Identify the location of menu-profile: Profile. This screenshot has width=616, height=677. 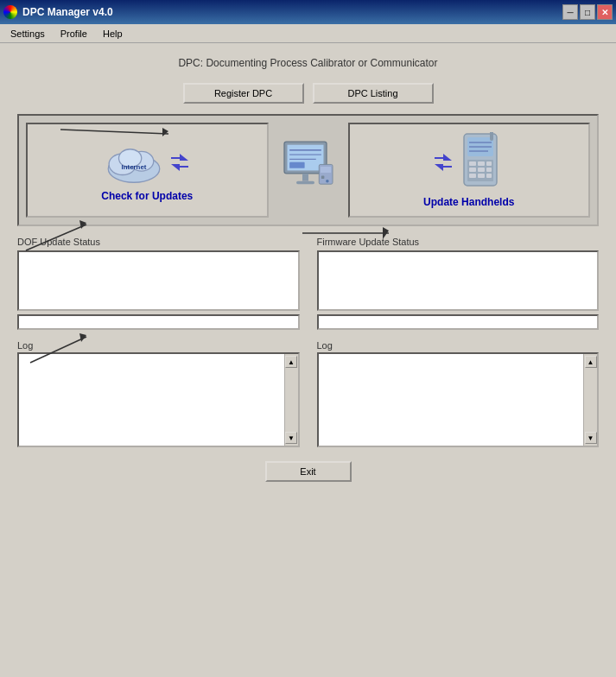
(74, 34).